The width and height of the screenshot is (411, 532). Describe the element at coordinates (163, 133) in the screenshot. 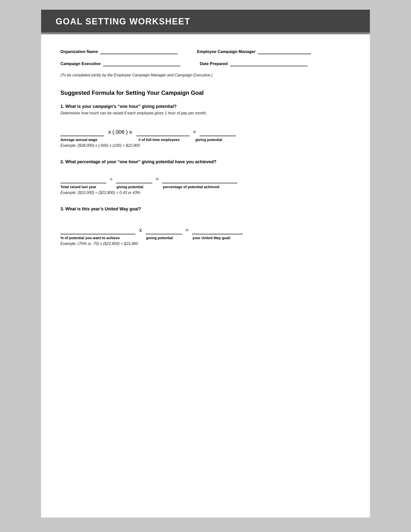

I see `q1-line2` at that location.